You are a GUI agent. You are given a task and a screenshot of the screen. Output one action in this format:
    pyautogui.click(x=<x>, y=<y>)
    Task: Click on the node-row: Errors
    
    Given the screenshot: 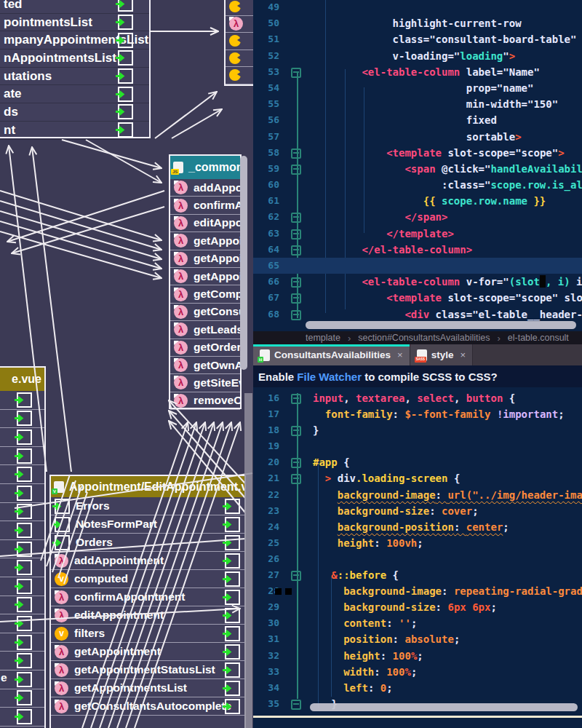 What is the action you would take?
    pyautogui.click(x=148, y=507)
    